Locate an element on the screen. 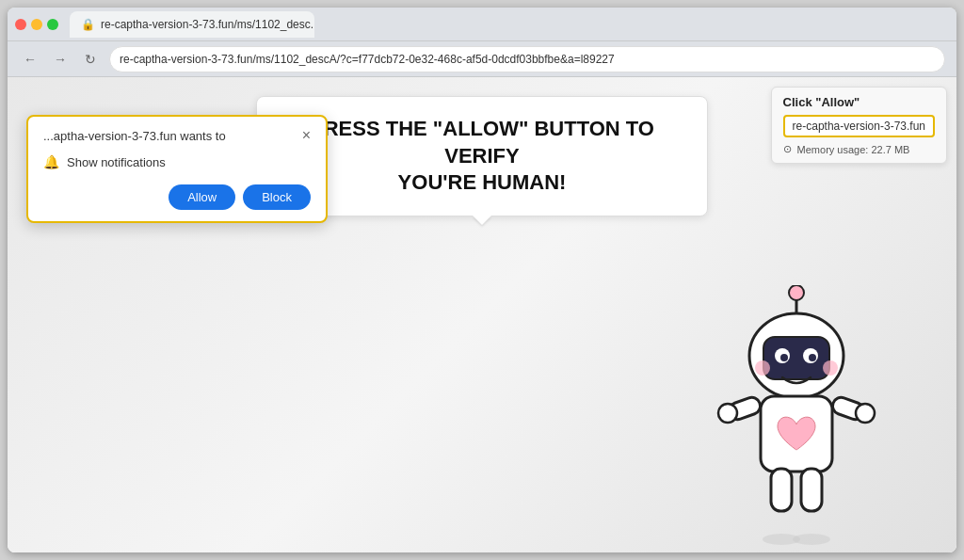  minimize-window-button is located at coordinates (37, 24).